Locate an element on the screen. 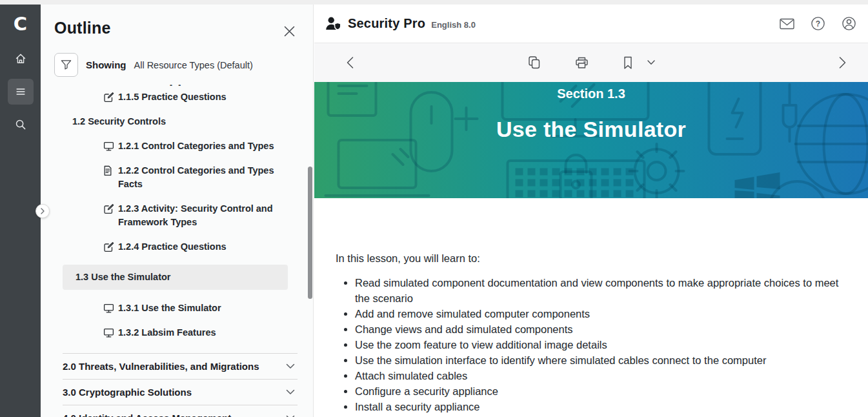 This screenshot has height=417, width=868. outline-scrollbar-thumb is located at coordinates (310, 232).